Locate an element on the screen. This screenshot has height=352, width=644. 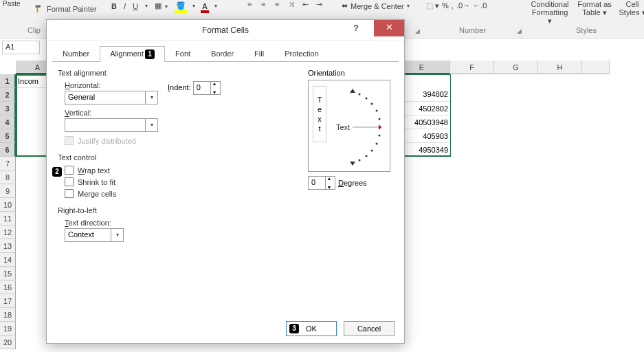
tab-font: Font is located at coordinates (183, 54).